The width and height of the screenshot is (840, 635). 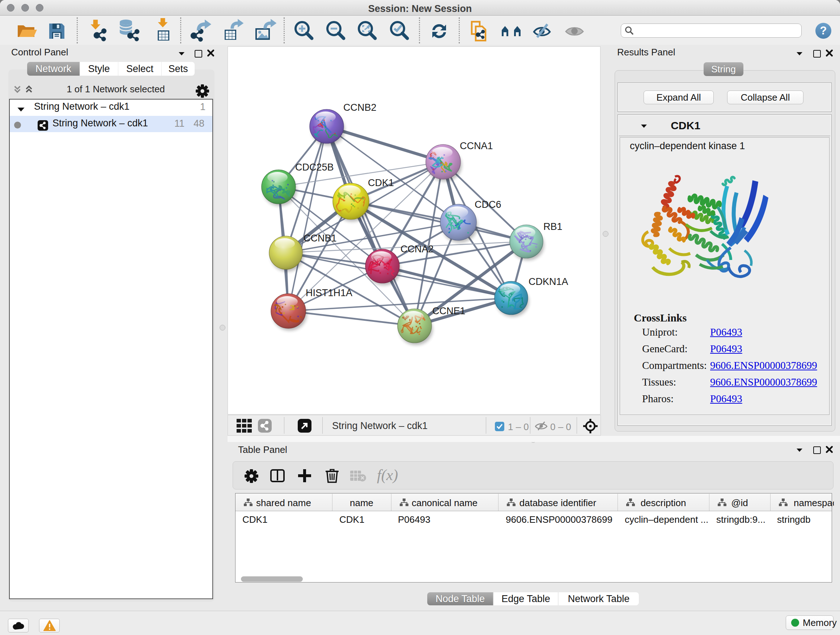 I want to click on svg-text: CCNB1, so click(x=320, y=238).